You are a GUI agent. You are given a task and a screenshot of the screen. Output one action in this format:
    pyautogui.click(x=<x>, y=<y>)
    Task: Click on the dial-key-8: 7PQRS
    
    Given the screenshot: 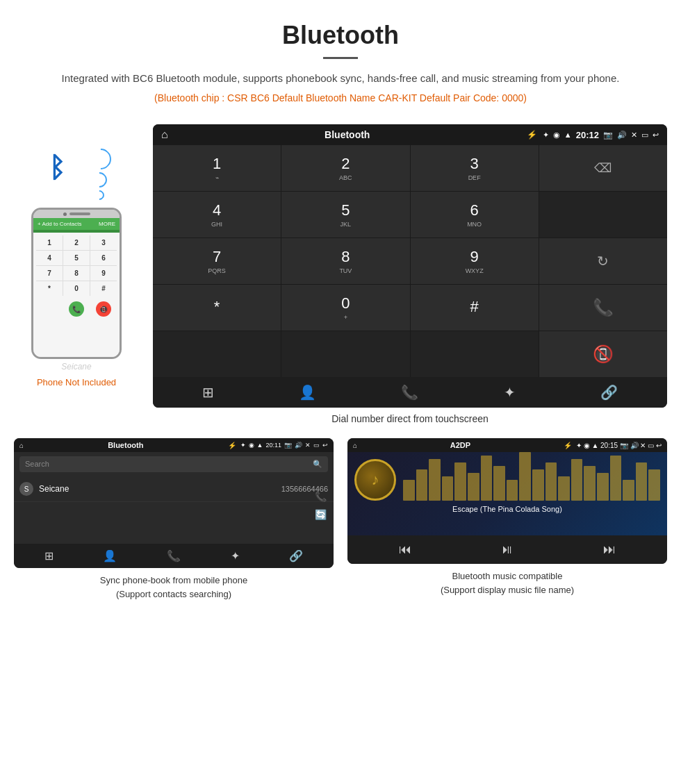 What is the action you would take?
    pyautogui.click(x=217, y=261)
    